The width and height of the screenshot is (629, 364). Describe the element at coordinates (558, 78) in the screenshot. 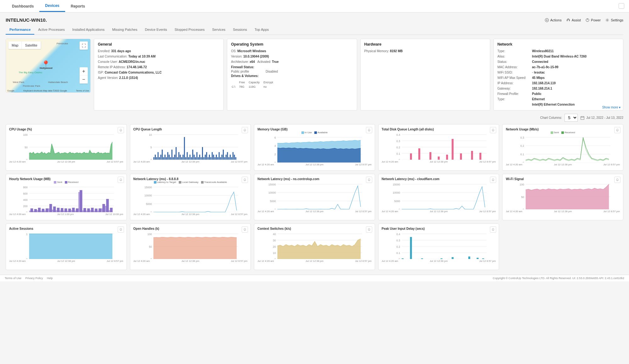

I see `network-row: WiFi AP Max Speed:45 Mbps` at that location.